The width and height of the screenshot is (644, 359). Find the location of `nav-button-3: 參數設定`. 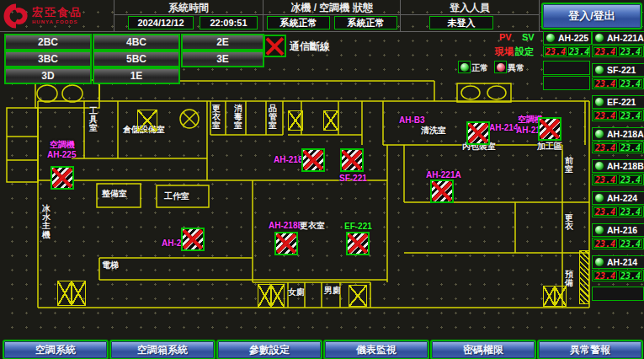

nav-button-3: 參數設定 is located at coordinates (269, 349).